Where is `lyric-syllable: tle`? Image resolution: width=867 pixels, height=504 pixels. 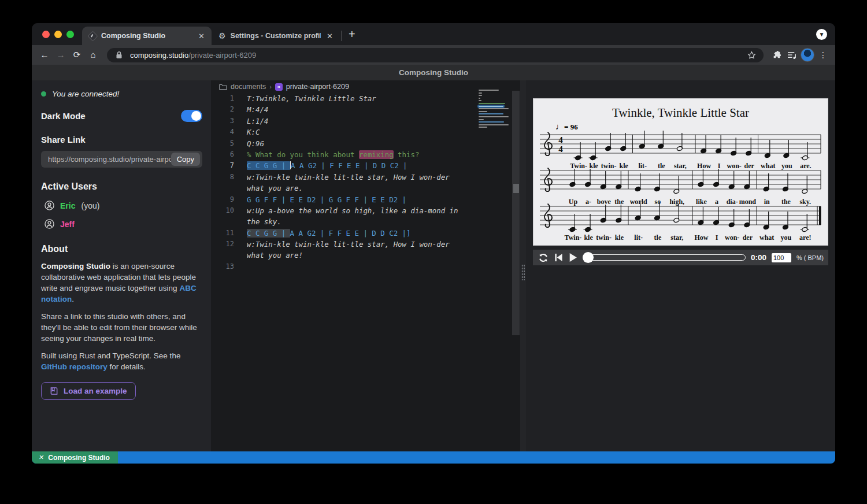 lyric-syllable: tle is located at coordinates (658, 238).